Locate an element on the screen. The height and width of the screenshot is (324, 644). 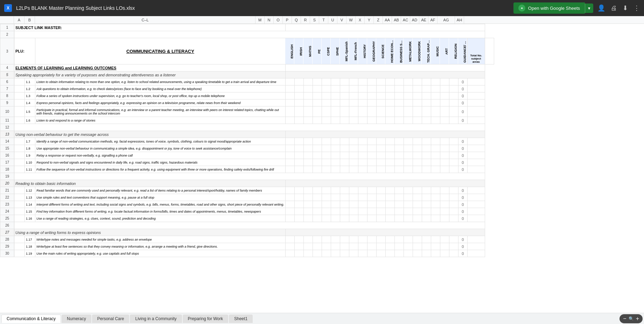
subj-guidance: GUIDANCE/ WELL BEING is located at coordinates (463, 51).